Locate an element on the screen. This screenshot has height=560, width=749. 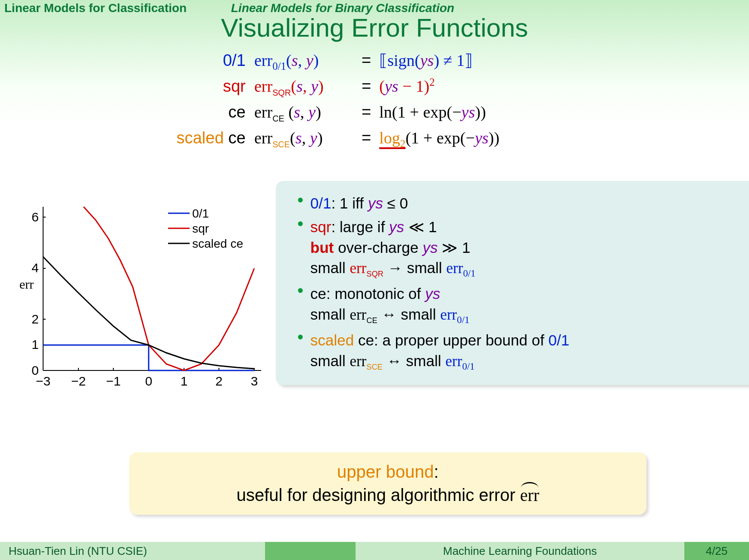
footer-bar: Hsuan-Tien Lin (NTU CSIE) Machine Learni… is located at coordinates (374, 551).